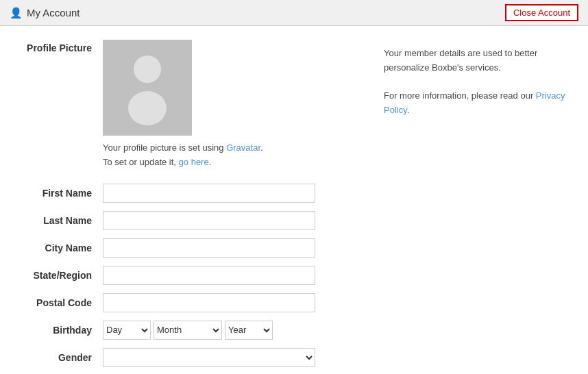  Describe the element at coordinates (147, 88) in the screenshot. I see `avatar-svg` at that location.